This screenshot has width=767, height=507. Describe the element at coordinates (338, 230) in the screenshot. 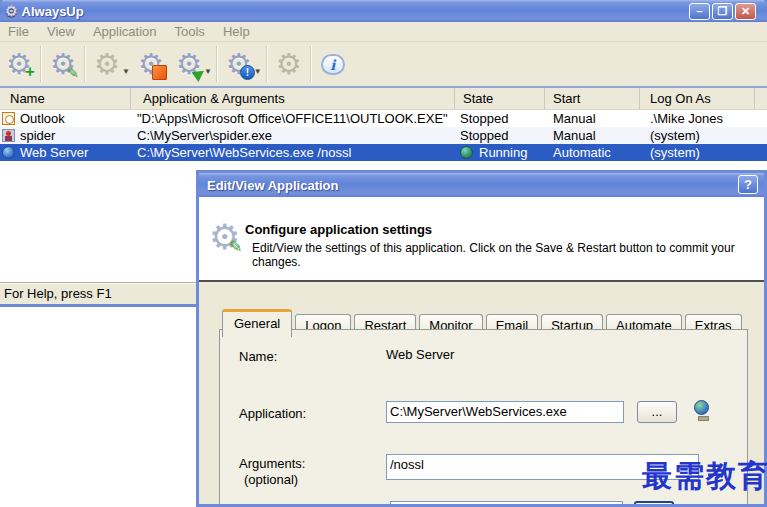

I see `dialog-header-title: Configure application settings` at that location.